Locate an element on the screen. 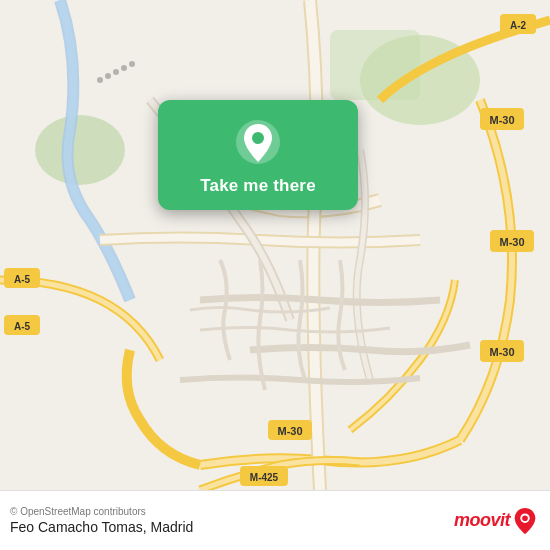 The width and height of the screenshot is (550, 550). bottom-bar: © OpenStreetMap contributors Feo Camacho… is located at coordinates (275, 520).